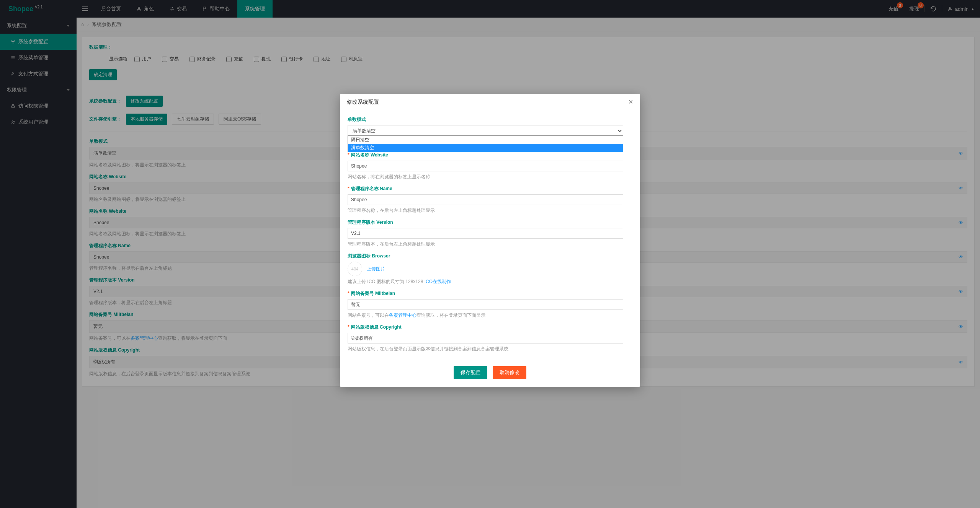 Image resolution: width=980 pixels, height=508 pixels. I want to click on name-input, so click(485, 200).